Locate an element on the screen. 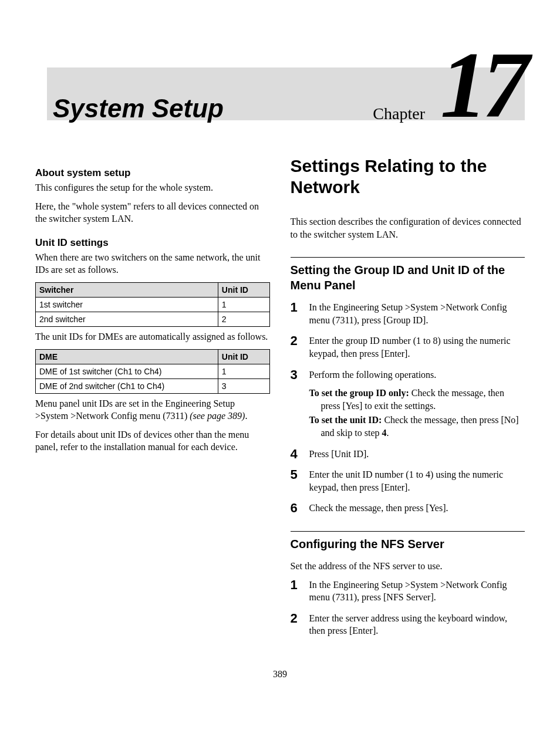 Image resolution: width=560 pixels, height=730 pixels. td: DME of 1st switcher (Ch1 to Ch4) is located at coordinates (127, 371).